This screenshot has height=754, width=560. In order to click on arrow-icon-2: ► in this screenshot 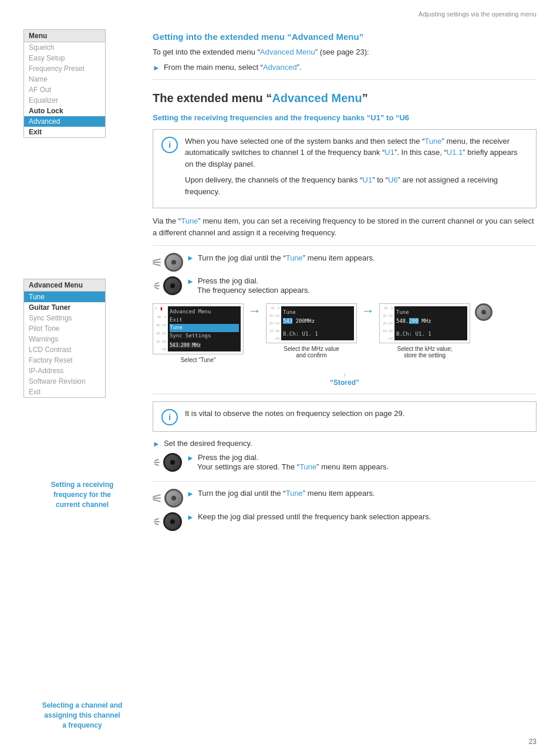, I will do `click(190, 258)`.